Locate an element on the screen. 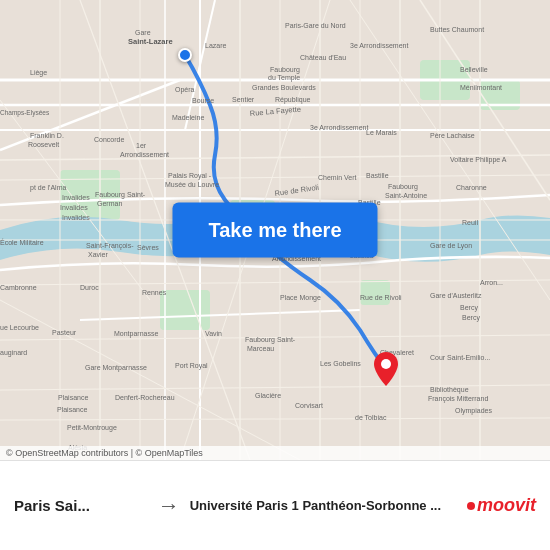  svg-text: Musée du Louvre is located at coordinates (192, 184).